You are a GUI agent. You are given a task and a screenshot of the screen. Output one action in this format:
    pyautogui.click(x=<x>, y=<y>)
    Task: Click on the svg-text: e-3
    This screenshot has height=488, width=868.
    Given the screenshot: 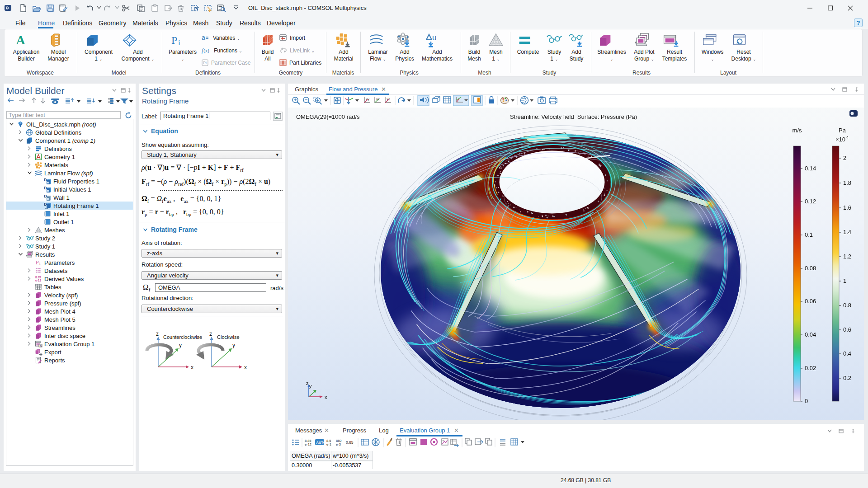 What is the action you would take?
    pyautogui.click(x=338, y=445)
    